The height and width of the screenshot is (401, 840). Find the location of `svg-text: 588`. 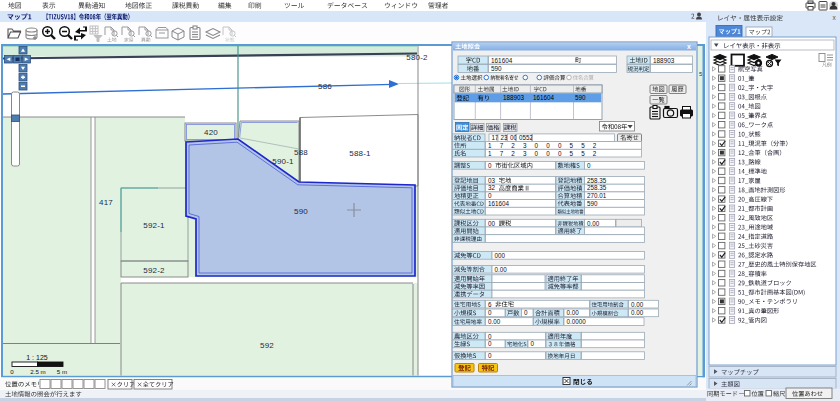

svg-text: 588 is located at coordinates (301, 152).